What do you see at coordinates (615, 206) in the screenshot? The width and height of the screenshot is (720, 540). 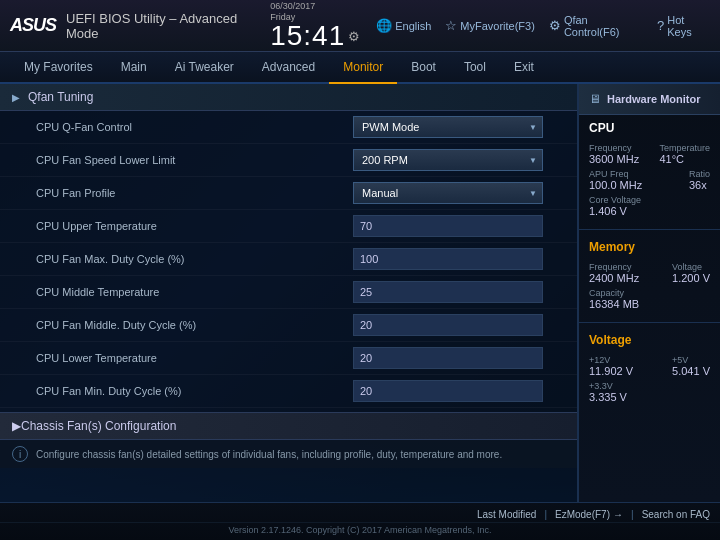 I see `hw-core-volt-col: Core Voltage 1.406 V` at bounding box center [615, 206].